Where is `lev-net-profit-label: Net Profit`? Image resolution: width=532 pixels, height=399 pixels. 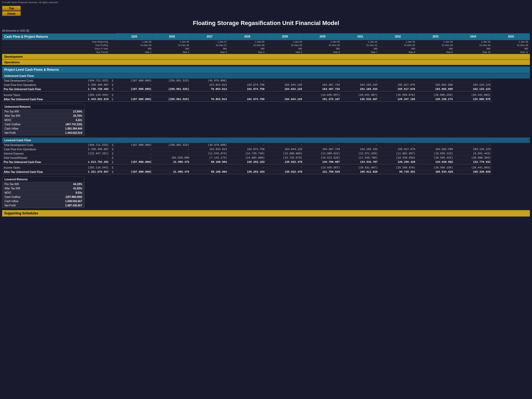
lev-net-profit-label: Net Profit is located at coordinates (10, 205).